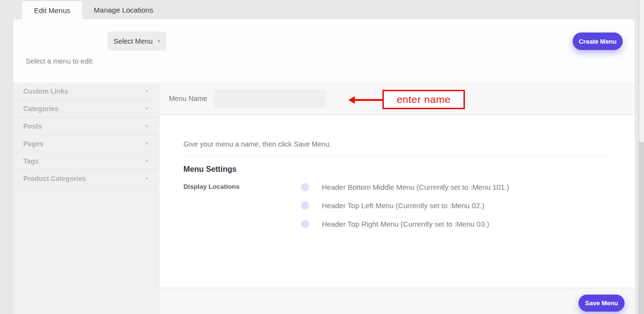  Describe the element at coordinates (602, 303) in the screenshot. I see `save-menu-button: Save Menu` at that location.